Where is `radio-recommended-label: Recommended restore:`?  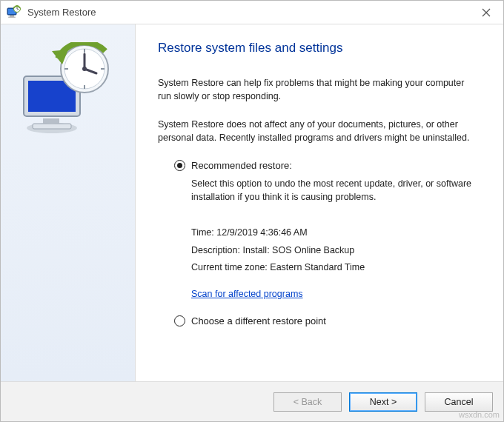
radio-recommended-label: Recommended restore: is located at coordinates (242, 166).